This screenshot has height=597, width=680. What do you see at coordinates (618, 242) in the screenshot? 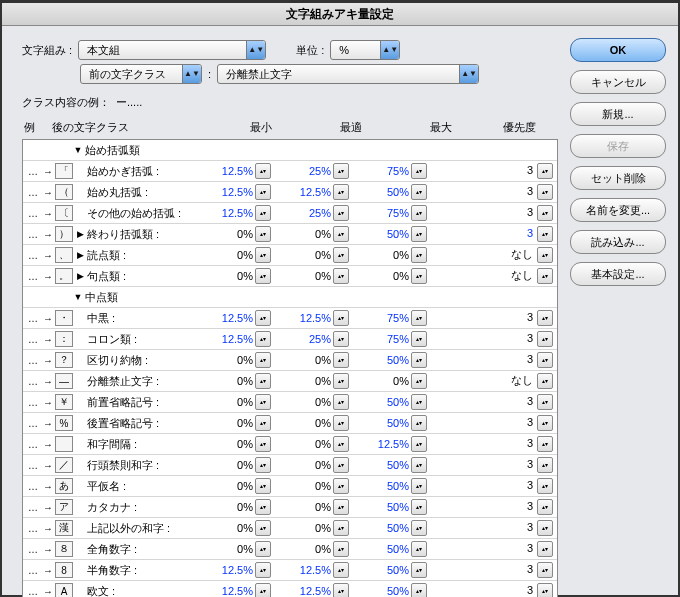
I see `load-button: 読み込み...` at bounding box center [618, 242].